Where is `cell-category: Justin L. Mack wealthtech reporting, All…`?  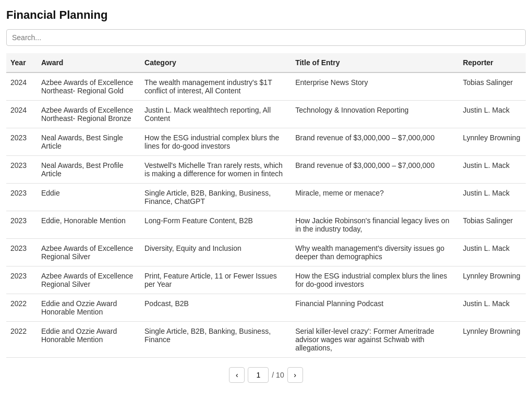 cell-category: Justin L. Mack wealthtech reporting, All… is located at coordinates (216, 115).